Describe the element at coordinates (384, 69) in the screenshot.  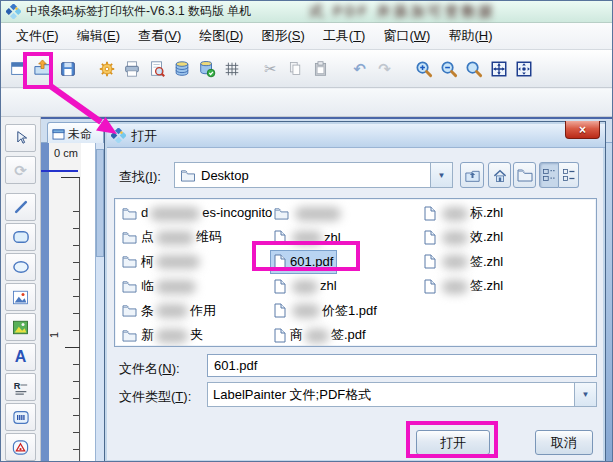
I see `redo-button: ↷` at that location.